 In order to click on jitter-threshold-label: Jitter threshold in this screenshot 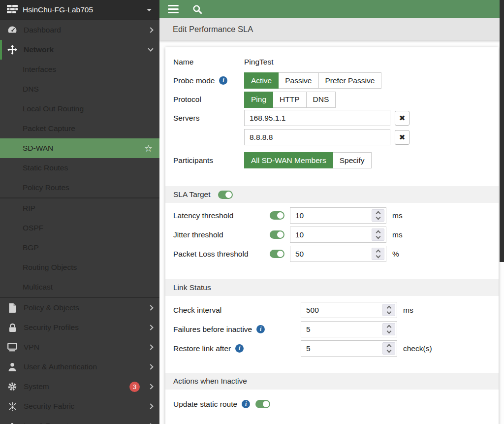, I will do `click(221, 235)`.